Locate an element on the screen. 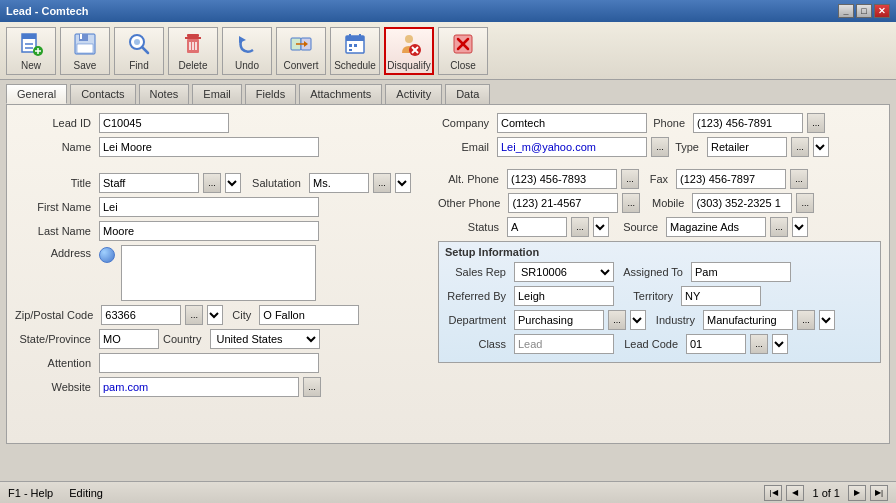  disqualify-button: Disqualify is located at coordinates (409, 51).